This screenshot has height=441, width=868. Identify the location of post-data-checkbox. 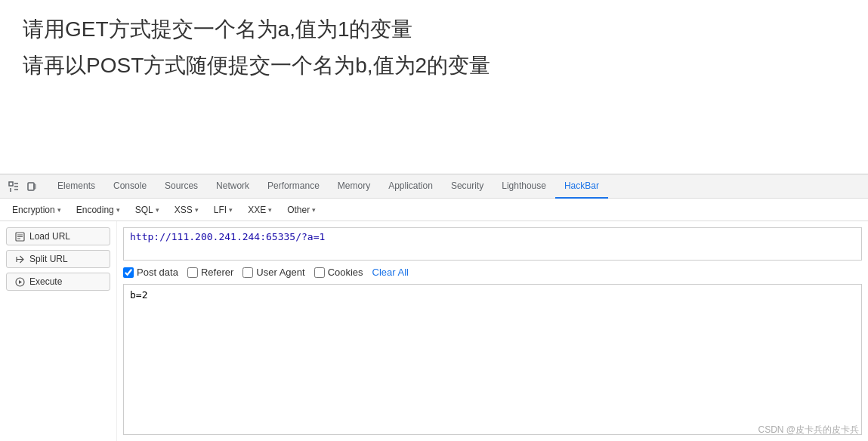
(128, 273).